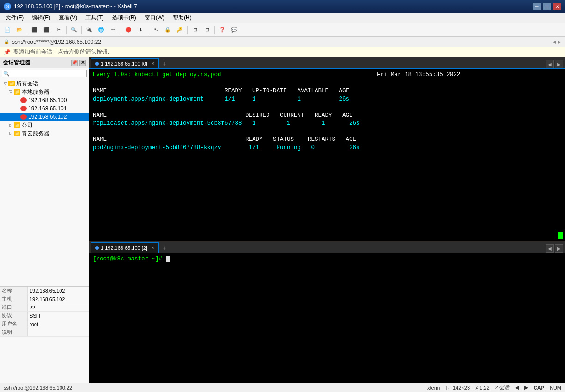 Image resolution: width=565 pixels, height=392 pixels. What do you see at coordinates (148, 30) in the screenshot?
I see `toolbar-sep5` at bounding box center [148, 30].